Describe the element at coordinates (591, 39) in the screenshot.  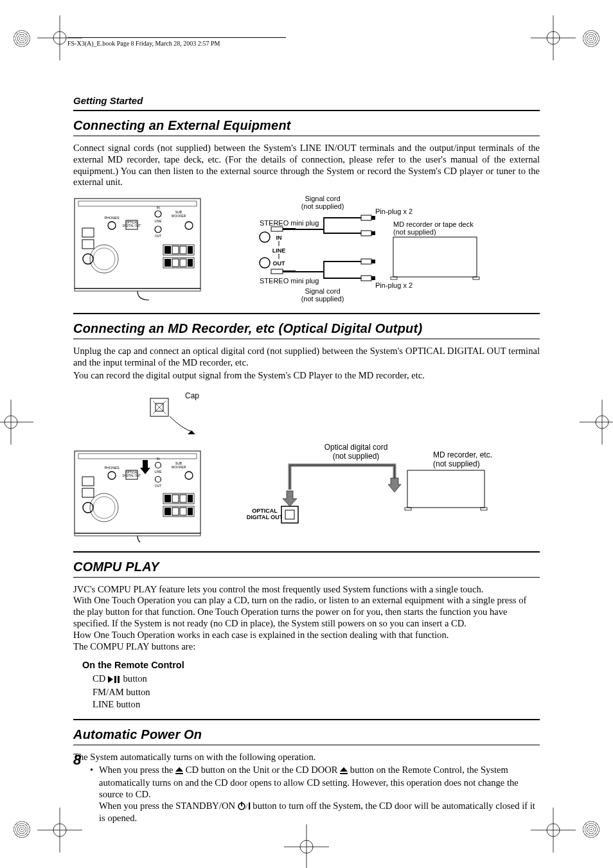
I see `corner-dot-tr` at that location.